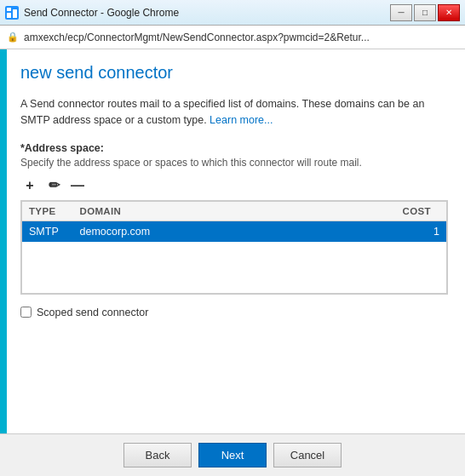 This screenshot has height=476, width=465. What do you see at coordinates (235, 232) in the screenshot?
I see `table-row: SMTP democorp.com 1` at bounding box center [235, 232].